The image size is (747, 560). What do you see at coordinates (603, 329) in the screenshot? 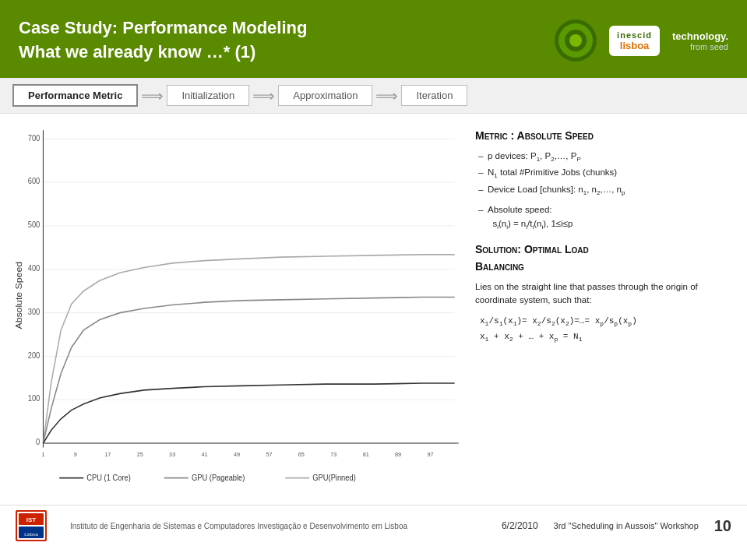
I see `formula-block: x1/s1(x1)= x2/s2(x2)=…= xp/sp(xp) x1 + x…` at bounding box center [603, 329].